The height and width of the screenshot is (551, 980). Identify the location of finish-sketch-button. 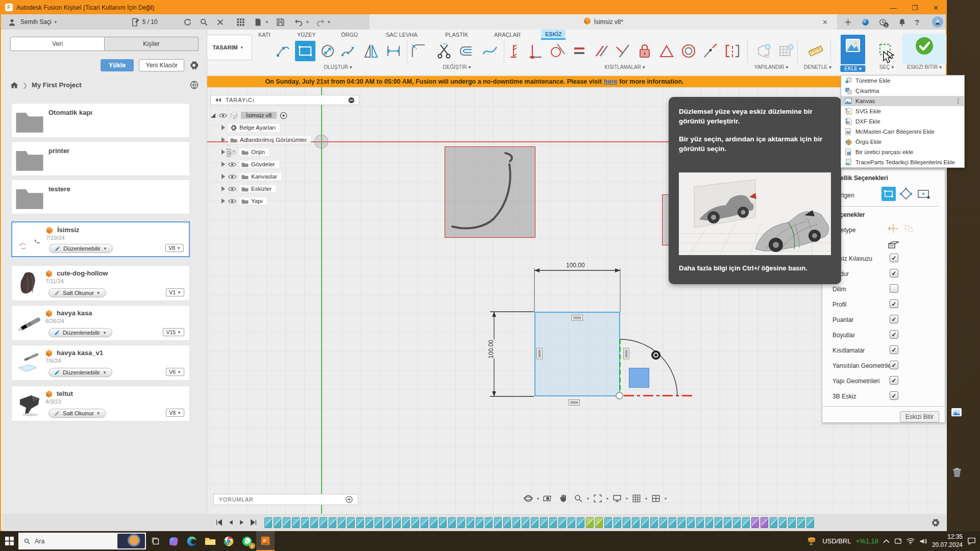
(924, 49).